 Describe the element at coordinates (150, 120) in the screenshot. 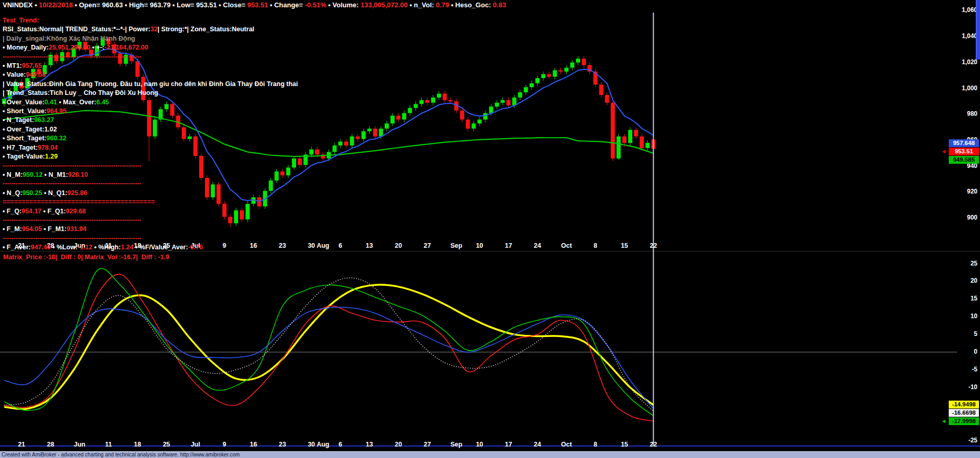

I see `trend-info-line: • N_Taget:963.27` at that location.